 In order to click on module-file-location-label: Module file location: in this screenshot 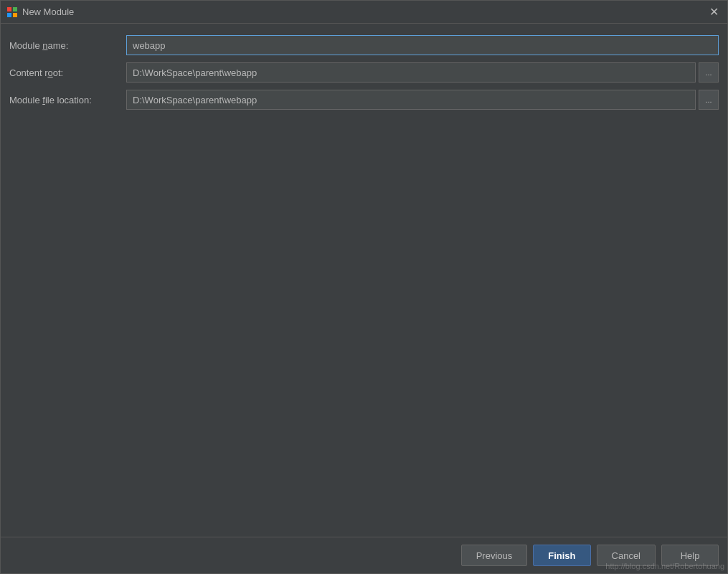, I will do `click(65, 100)`.